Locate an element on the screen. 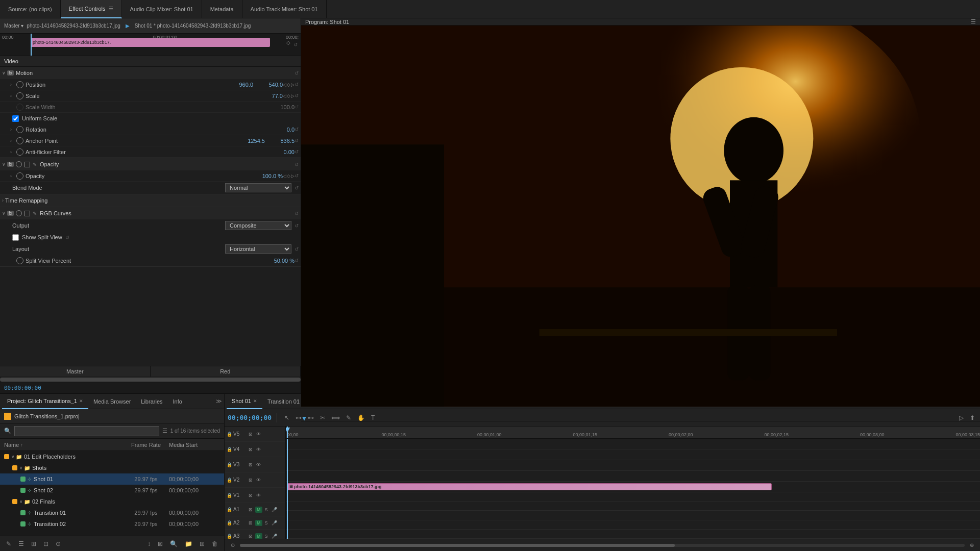 The height and width of the screenshot is (551, 980). v5-sync-btn: ⊠ is located at coordinates (251, 434).